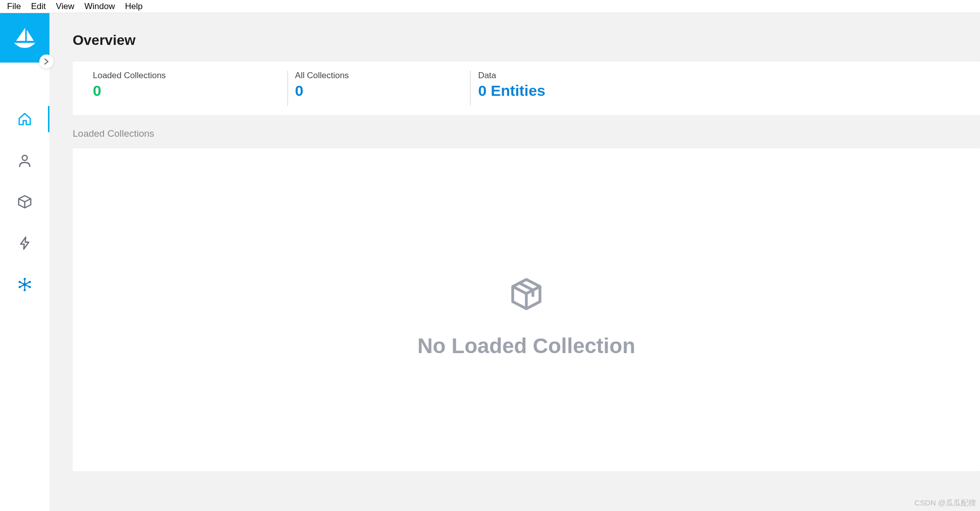 This screenshot has width=980, height=511. What do you see at coordinates (25, 160) in the screenshot?
I see `nav-item-users` at bounding box center [25, 160].